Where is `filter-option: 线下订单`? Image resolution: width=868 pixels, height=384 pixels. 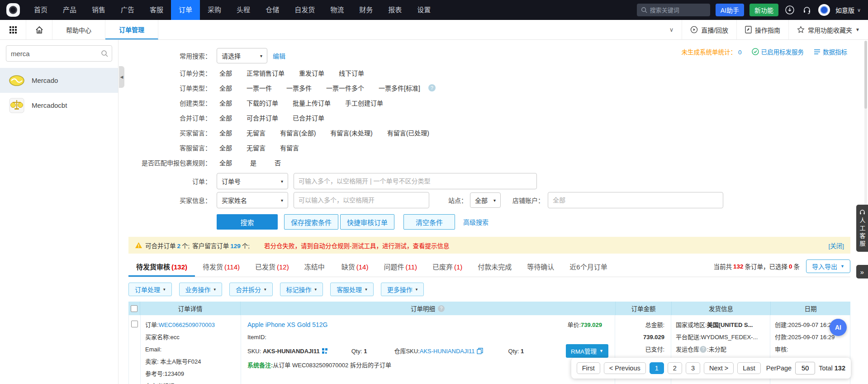 filter-option: 线下订单 is located at coordinates (351, 73).